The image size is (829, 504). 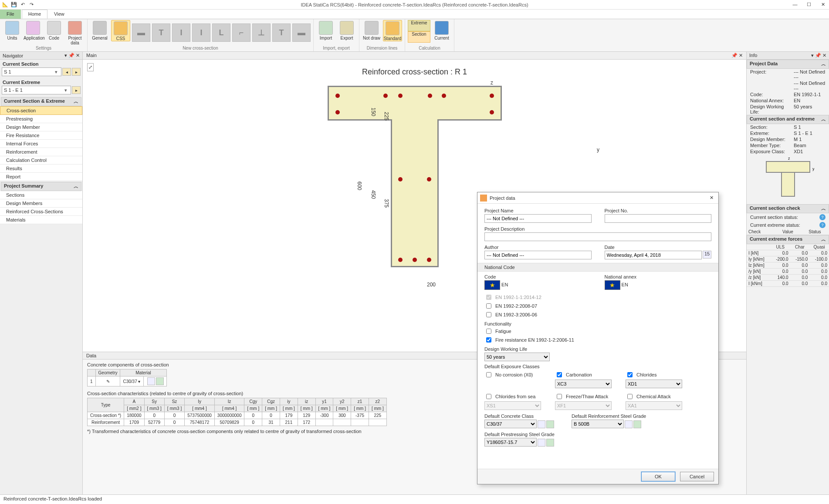 What do you see at coordinates (795, 4) in the screenshot?
I see `minimize-icon: —` at bounding box center [795, 4].